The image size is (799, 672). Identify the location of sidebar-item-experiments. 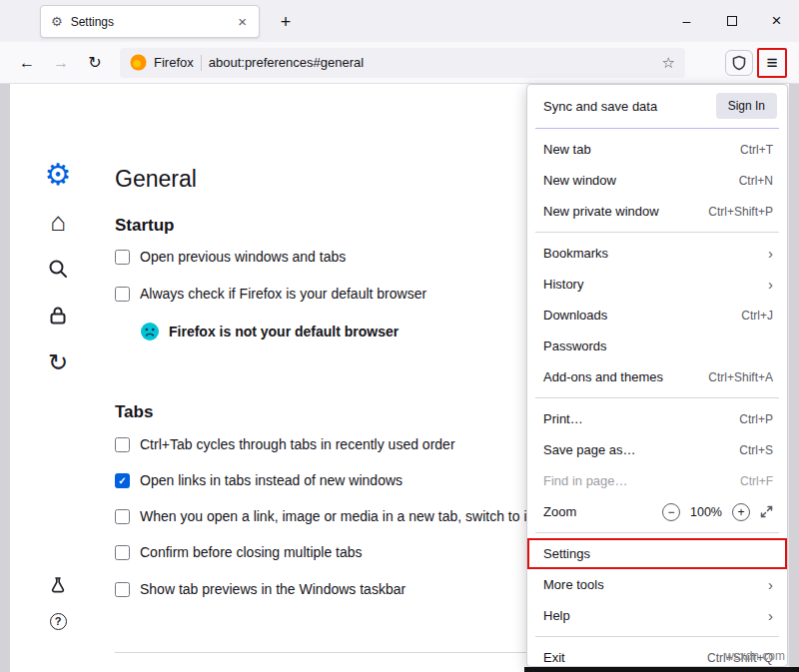
(58, 585).